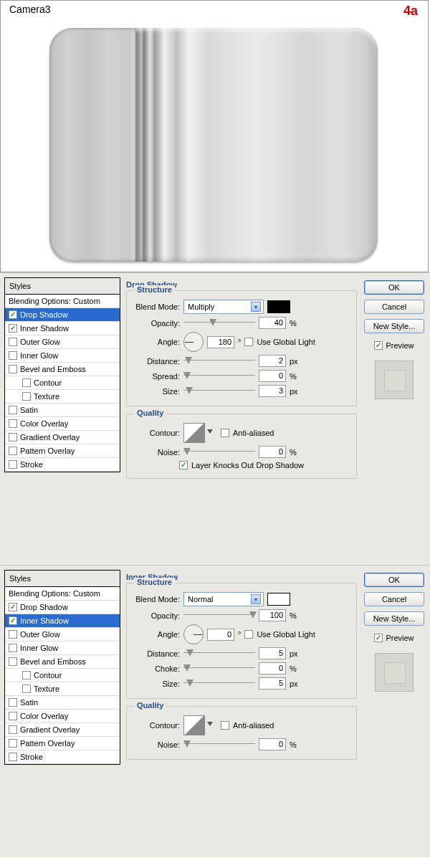 Image resolution: width=430 pixels, height=868 pixels. I want to click on angle-input: 0, so click(221, 635).